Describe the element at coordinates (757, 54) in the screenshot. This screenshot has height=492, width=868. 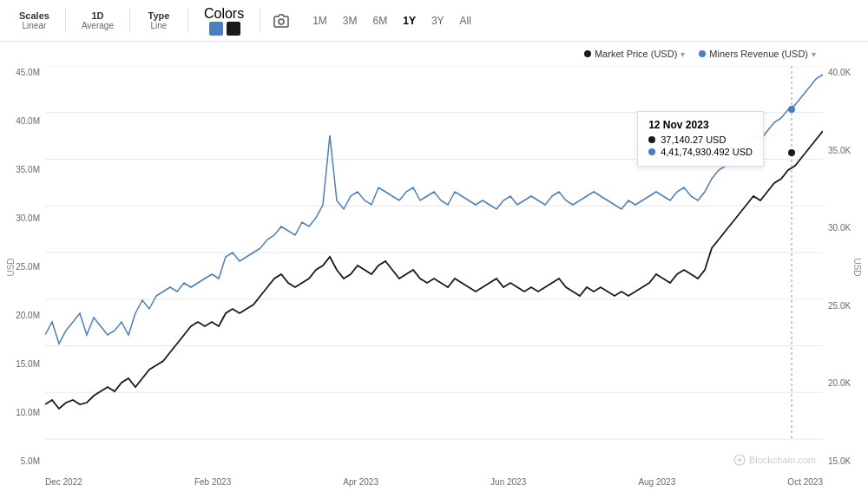
I see `legend-miners-revenue: Miners Revenue (USD) ▾` at that location.